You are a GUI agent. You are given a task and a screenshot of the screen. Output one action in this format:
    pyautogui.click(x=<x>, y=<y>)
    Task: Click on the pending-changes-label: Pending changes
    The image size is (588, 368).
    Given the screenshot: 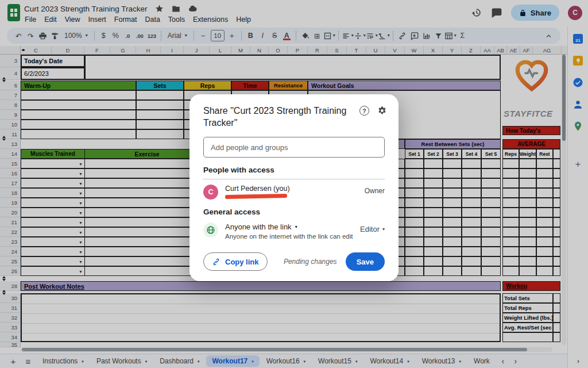 What is the action you would take?
    pyautogui.click(x=310, y=262)
    